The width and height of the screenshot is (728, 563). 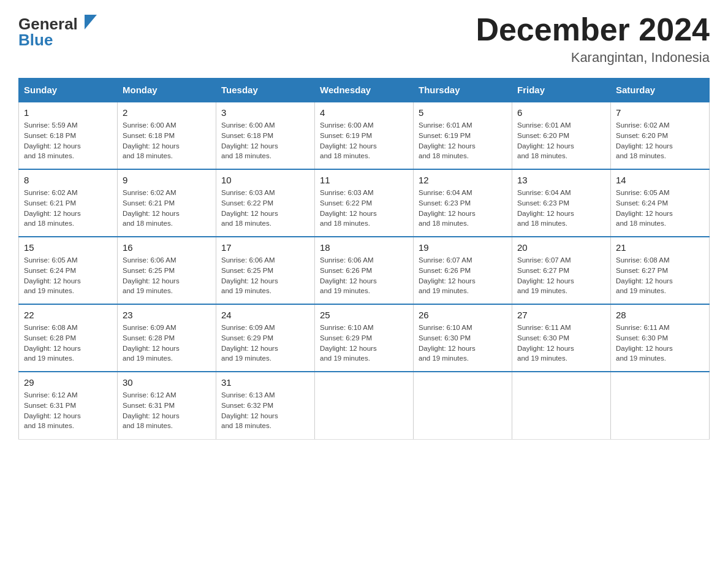 What do you see at coordinates (167, 203) in the screenshot?
I see `calendar-cell: 9 Sunrise: 6:02 AM Sunset: 6:21 PM Dayli…` at bounding box center [167, 203].